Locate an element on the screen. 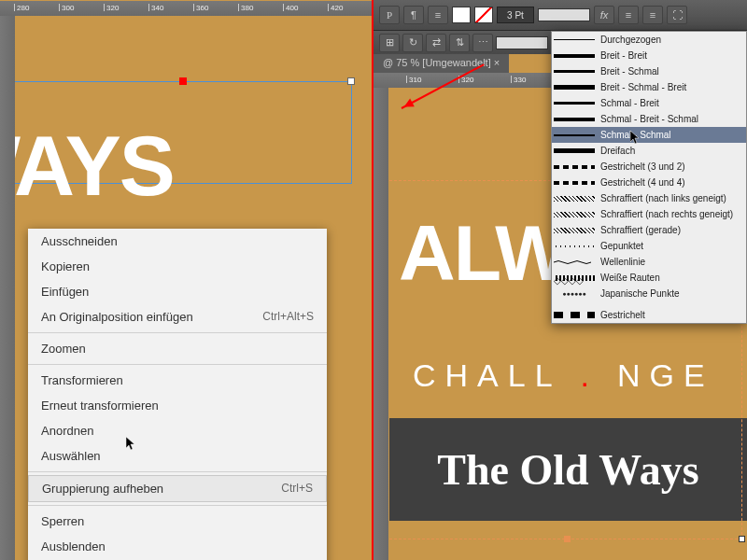 This screenshot has width=747, height=560. stroke-option-gestrichelt-und-: Gestrichelt (3 und 2) is located at coordinates (649, 166).